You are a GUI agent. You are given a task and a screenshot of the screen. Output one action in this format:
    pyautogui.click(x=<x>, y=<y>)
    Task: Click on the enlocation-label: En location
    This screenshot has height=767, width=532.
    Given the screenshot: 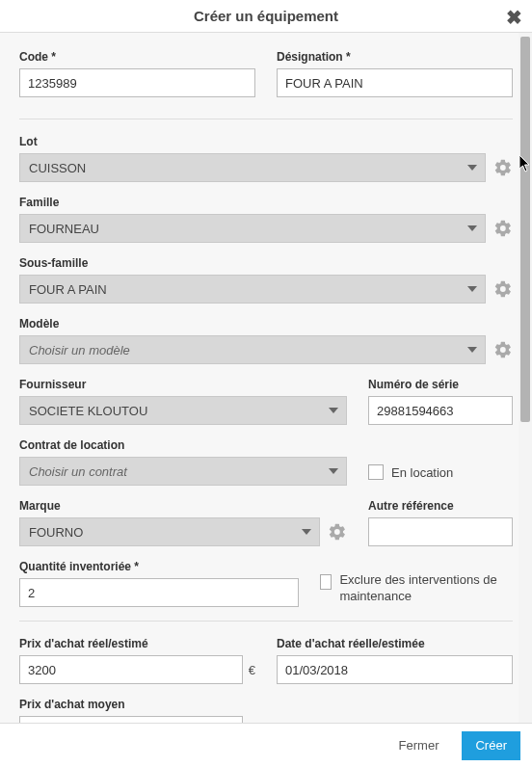 What is the action you would take?
    pyautogui.click(x=422, y=472)
    